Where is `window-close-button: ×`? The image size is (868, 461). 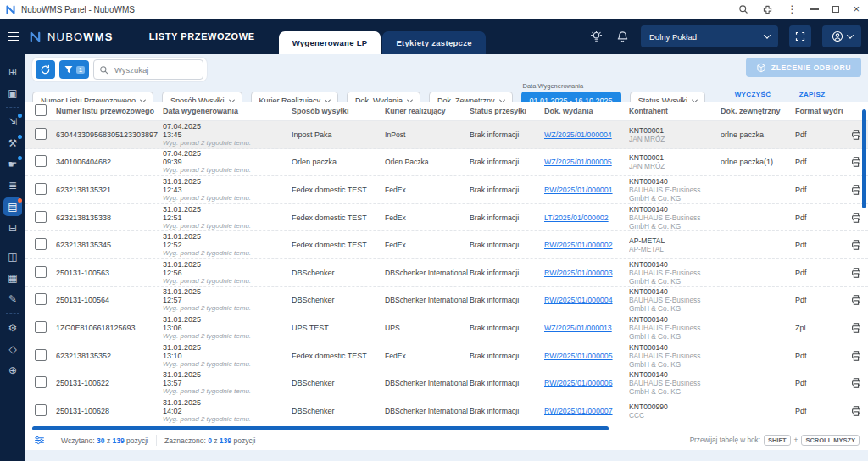
window-close-button: × is located at coordinates (856, 9).